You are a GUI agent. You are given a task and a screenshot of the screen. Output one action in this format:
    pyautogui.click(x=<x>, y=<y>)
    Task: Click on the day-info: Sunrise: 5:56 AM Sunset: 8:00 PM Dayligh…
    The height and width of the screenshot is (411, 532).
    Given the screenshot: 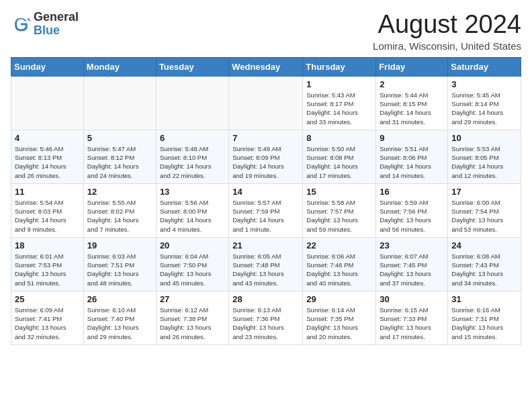 What is the action you would take?
    pyautogui.click(x=192, y=216)
    